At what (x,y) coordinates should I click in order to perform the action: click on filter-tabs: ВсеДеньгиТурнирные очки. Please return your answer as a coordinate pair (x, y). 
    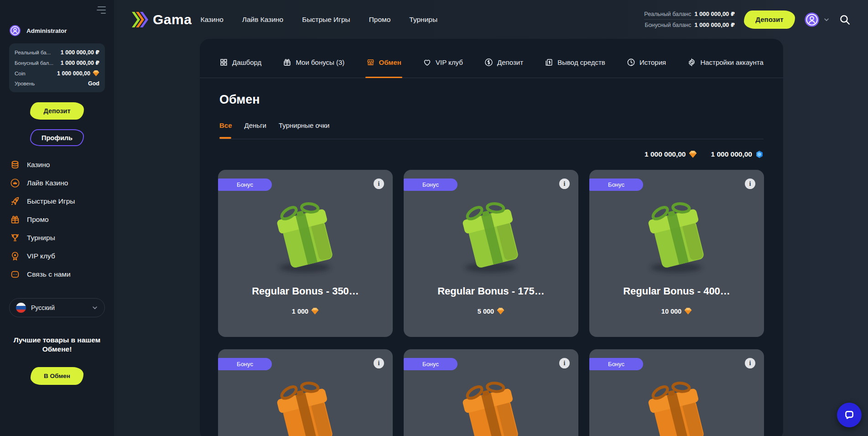
    Looking at the image, I should click on (275, 125).